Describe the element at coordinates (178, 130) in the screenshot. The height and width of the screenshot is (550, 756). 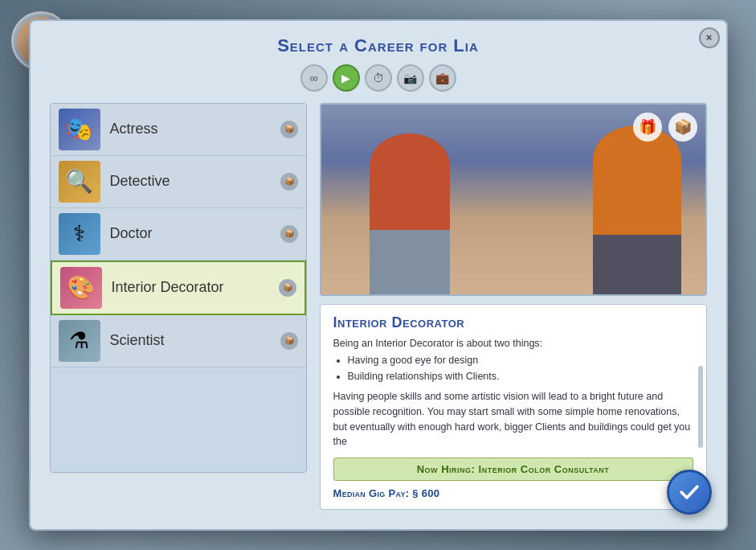
I see `career-item-actress: 🎭 Actress 📦` at that location.